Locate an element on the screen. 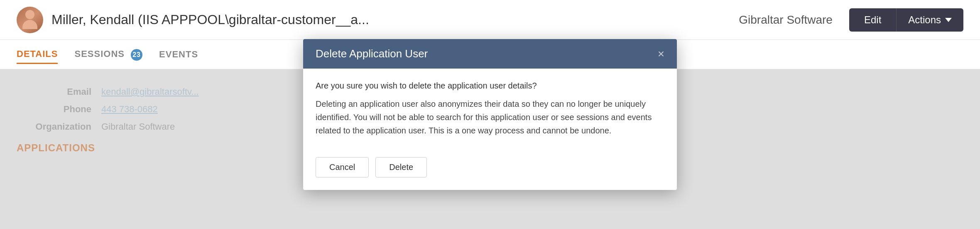 Image resolution: width=980 pixels, height=229 pixels. modal-description: Deleting an application user also anonym… is located at coordinates (490, 117).